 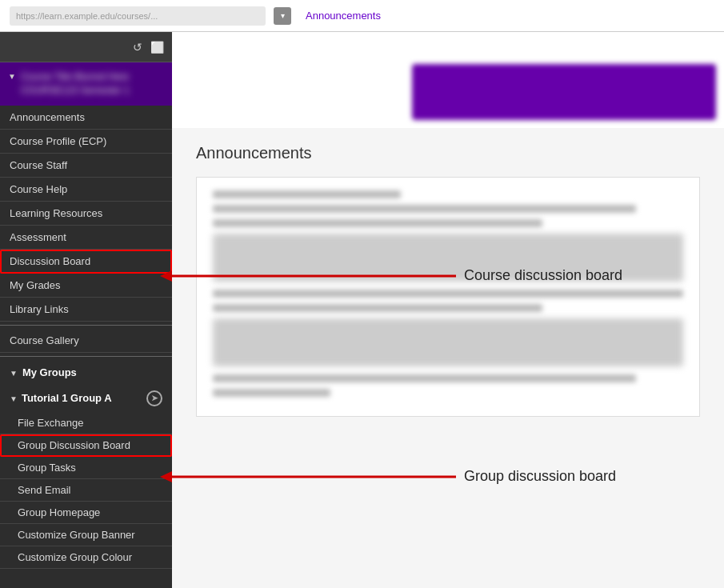 I want to click on nav-item-library-links: Library Links, so click(x=86, y=310).